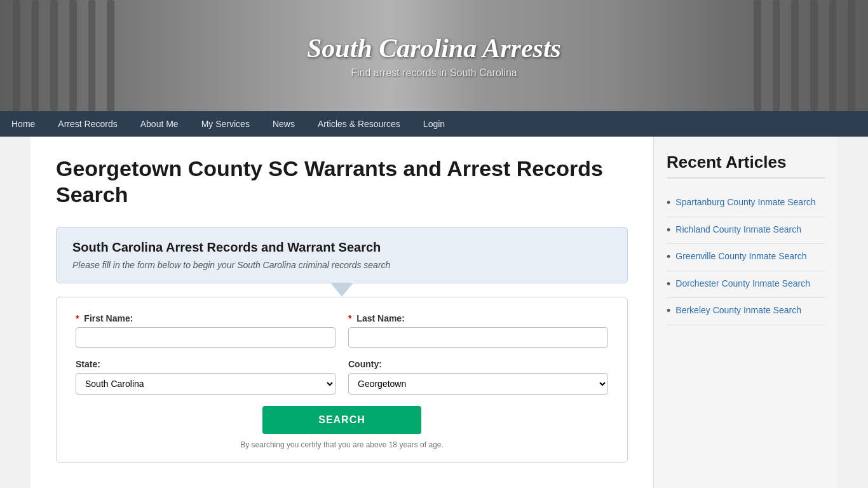  Describe the element at coordinates (746, 258) in the screenshot. I see `recent-articles-list: Spartanburg County Inmate Search Richlan…` at that location.